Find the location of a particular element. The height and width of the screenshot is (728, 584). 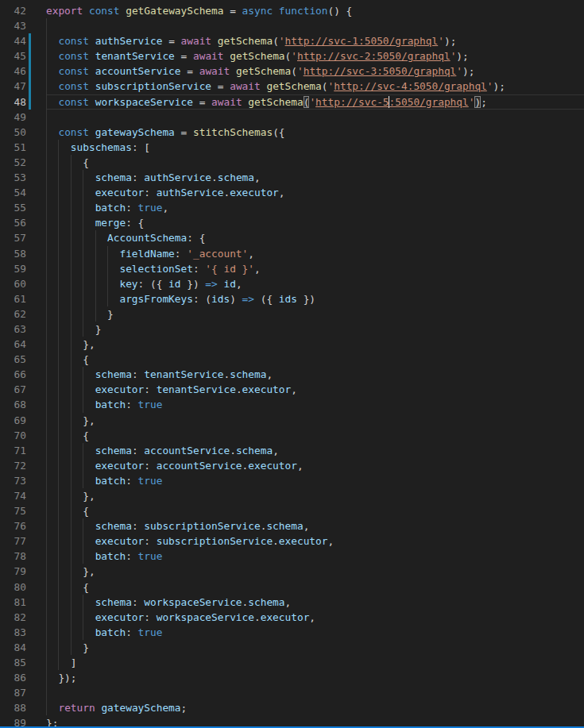

code-line: 76 schema: subscriptionService.schema, is located at coordinates (292, 526).